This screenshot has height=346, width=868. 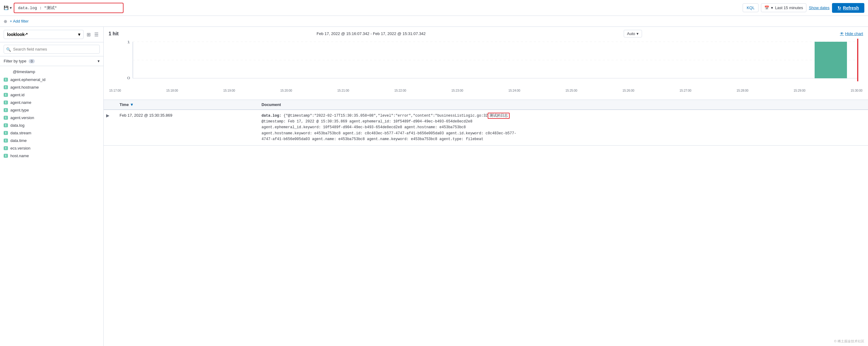 I want to click on date-to: Feb 17, 2022 @ 15:31:07.342, so click(x=400, y=34).